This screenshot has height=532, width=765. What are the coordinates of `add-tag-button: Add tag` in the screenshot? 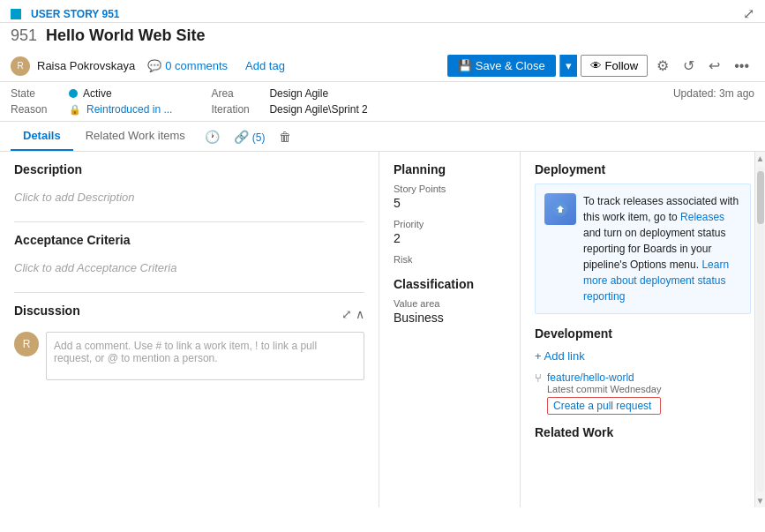 It's located at (265, 65).